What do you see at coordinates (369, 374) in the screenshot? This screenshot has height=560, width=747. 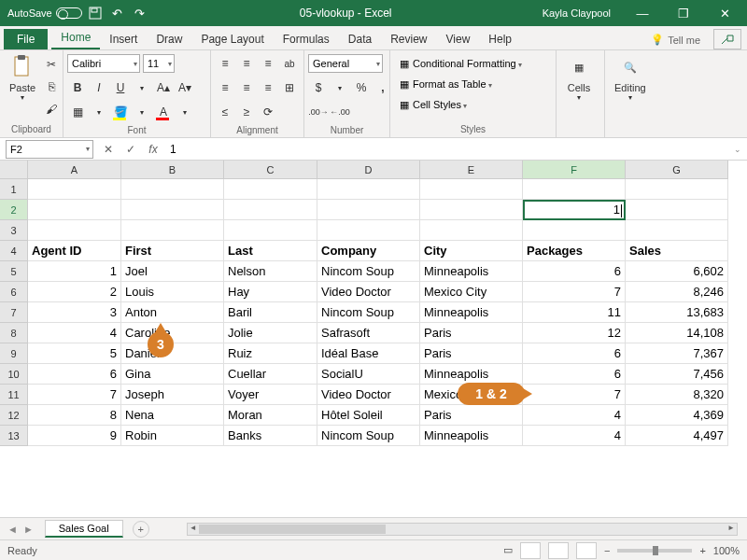 I see `cell-D10: SocialU` at bounding box center [369, 374].